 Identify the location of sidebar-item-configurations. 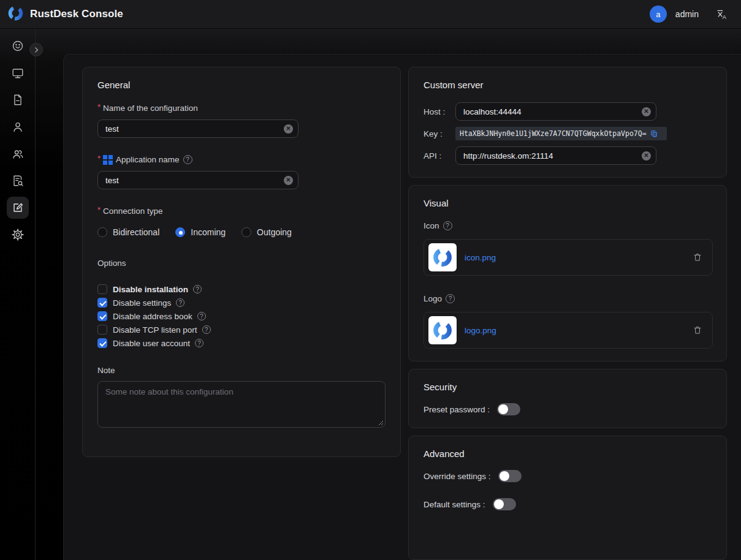
(18, 208).